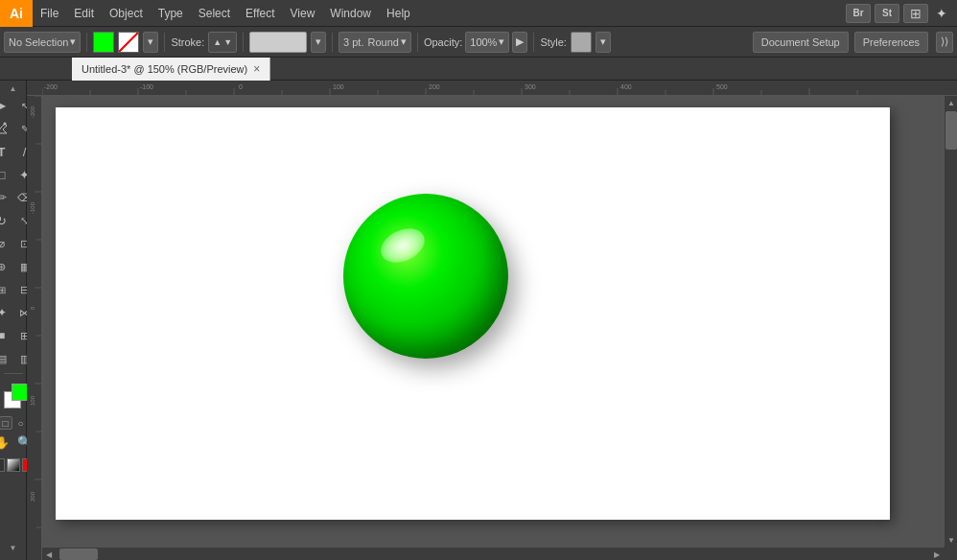  What do you see at coordinates (13, 320) in the screenshot?
I see `left-toolbar: ▲ ▶ ↖ ✎ T / □ ✦ ✏ ⌫ ↻ ⤡ ⌀ ⊡` at bounding box center [13, 320].